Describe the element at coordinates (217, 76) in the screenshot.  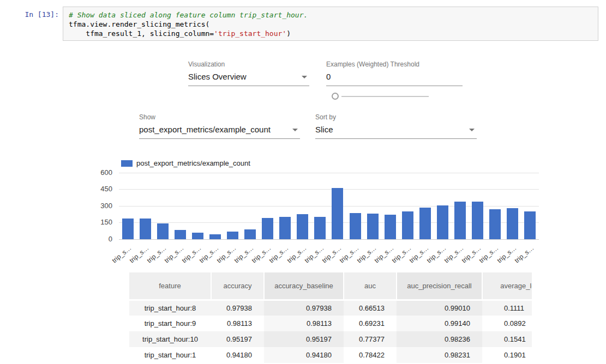
I see `visualization-value: Slices Overview` at that location.